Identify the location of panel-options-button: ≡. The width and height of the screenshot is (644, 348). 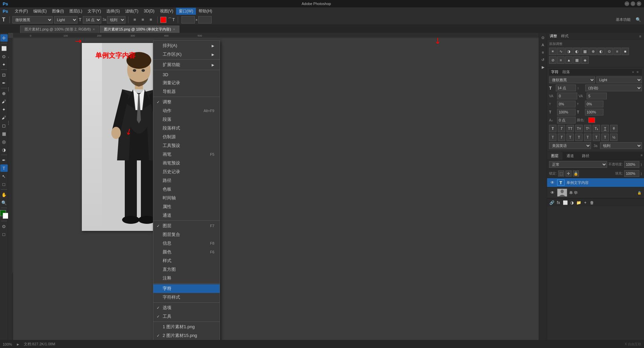
(640, 36).